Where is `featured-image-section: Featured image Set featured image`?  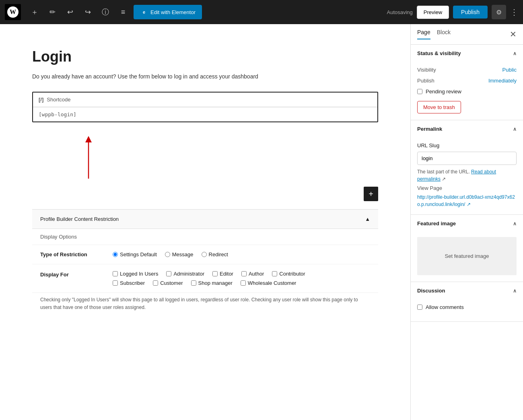 featured-image-section: Featured image Set featured image is located at coordinates (467, 249).